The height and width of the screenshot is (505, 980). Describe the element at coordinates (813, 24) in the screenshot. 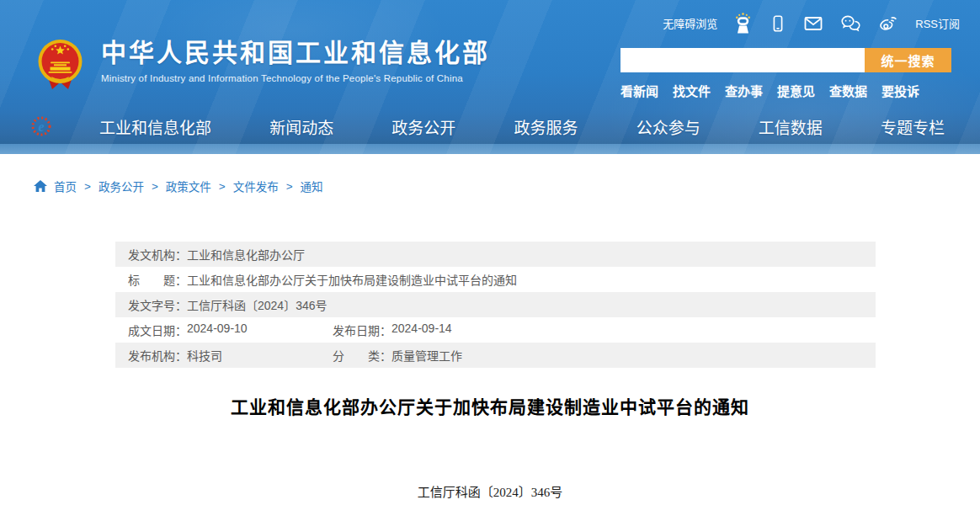

I see `mail-icon` at that location.